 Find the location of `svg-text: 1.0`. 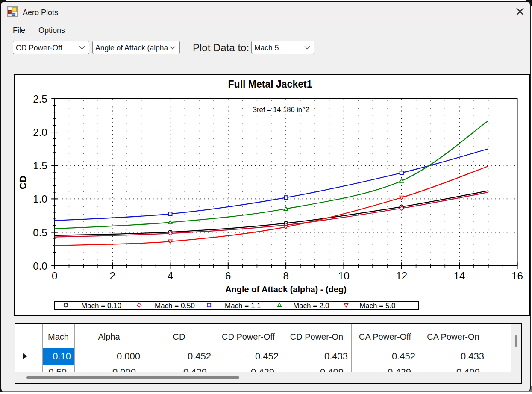

svg-text: 1.0 is located at coordinates (40, 199).